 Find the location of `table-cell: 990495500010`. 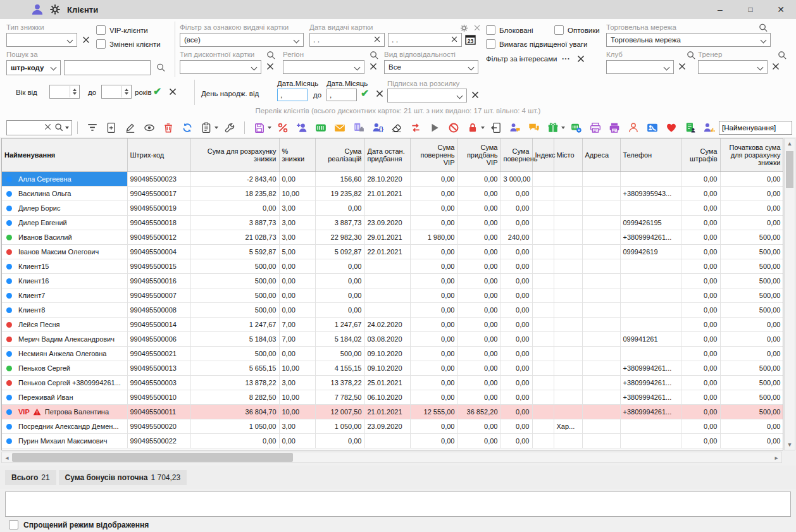

table-cell: 990495500010 is located at coordinates (159, 397).